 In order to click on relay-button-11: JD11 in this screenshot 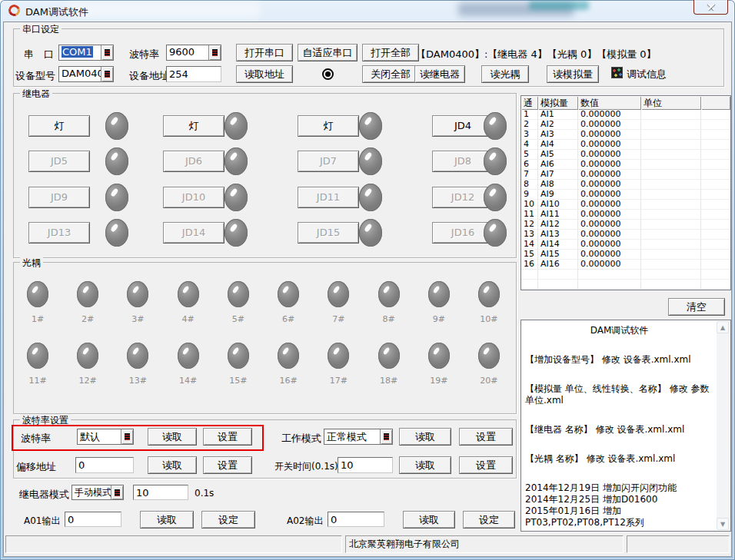, I will do `click(328, 197)`.